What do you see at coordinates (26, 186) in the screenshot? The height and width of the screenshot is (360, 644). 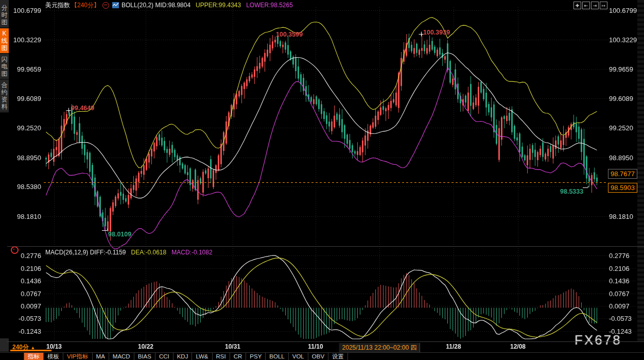 I see `axis-label: 98.5380` at bounding box center [26, 186].